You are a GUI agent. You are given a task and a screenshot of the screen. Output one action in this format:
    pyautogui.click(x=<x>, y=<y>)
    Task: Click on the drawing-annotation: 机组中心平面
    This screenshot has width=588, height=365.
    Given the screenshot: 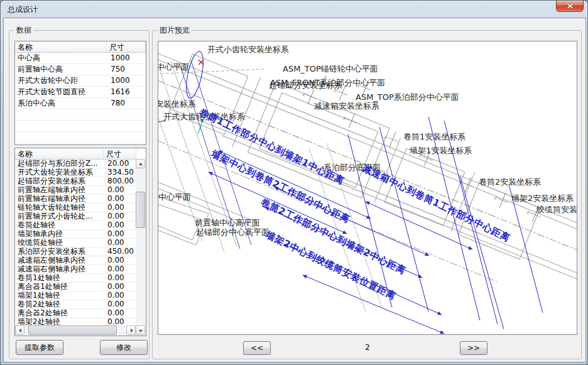 What is the action you would take?
    pyautogui.click(x=175, y=197)
    